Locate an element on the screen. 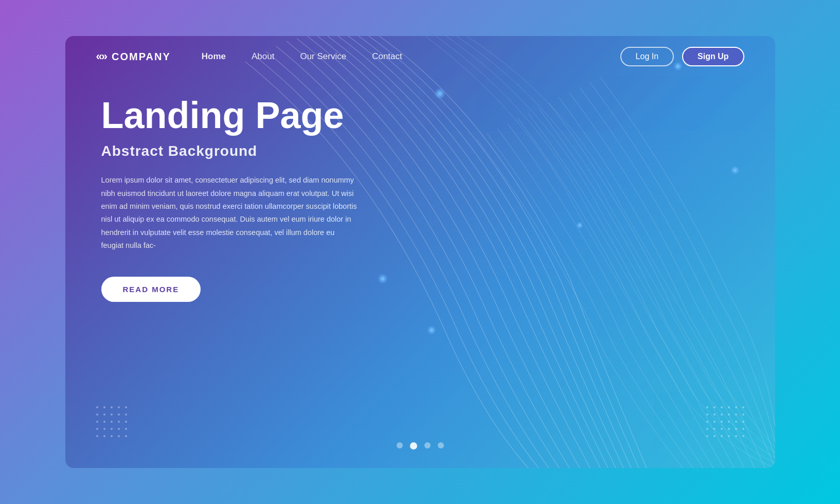 The image size is (840, 504). nav-home: Home is located at coordinates (214, 57).